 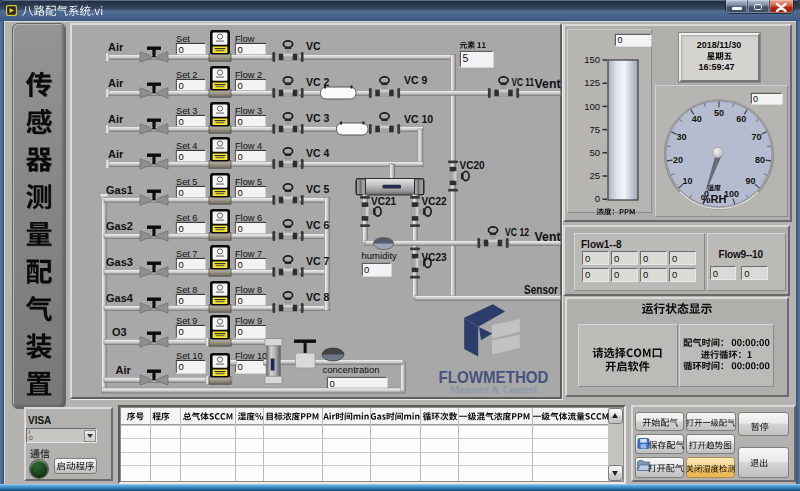 What do you see at coordinates (687, 181) in the screenshot?
I see `svg-text: 10` at bounding box center [687, 181].